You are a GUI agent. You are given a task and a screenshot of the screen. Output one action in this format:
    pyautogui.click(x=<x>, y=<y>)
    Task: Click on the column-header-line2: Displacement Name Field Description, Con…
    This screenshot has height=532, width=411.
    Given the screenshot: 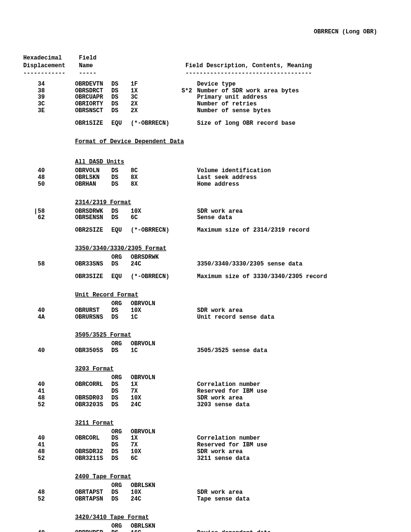 What is the action you would take?
    pyautogui.click(x=205, y=66)
    